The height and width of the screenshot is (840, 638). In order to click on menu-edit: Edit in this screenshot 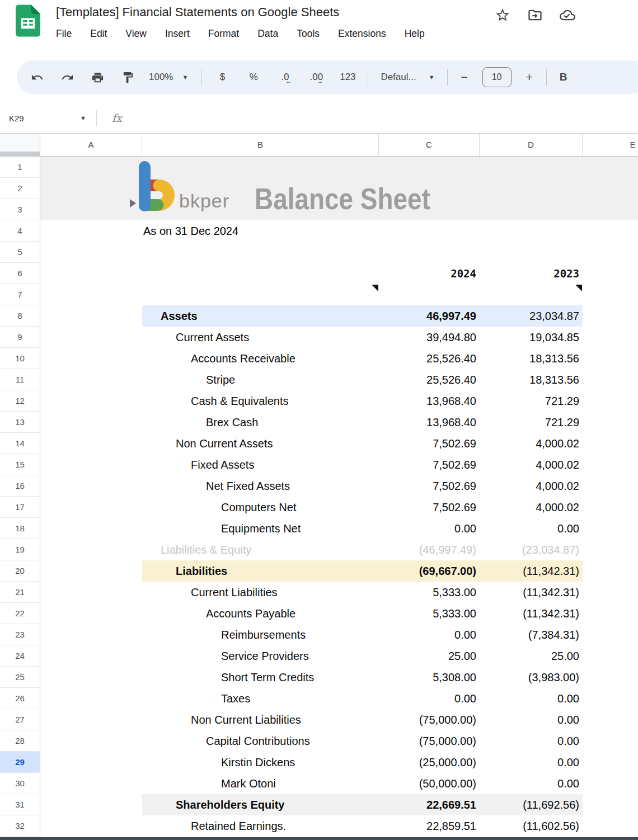, I will do `click(98, 34)`.